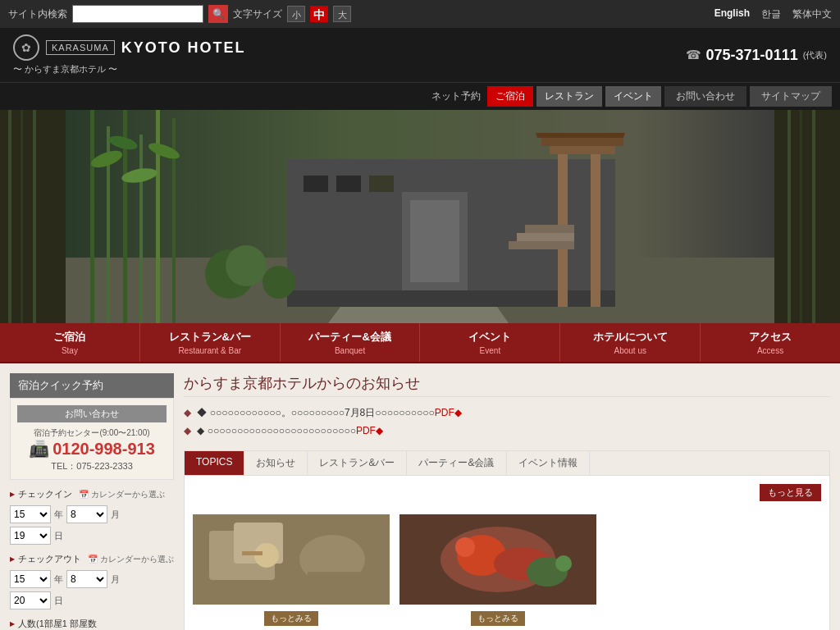 The image size is (840, 630). Describe the element at coordinates (131, 559) in the screenshot. I see `checkout-cal-link: 📅 カレンダーから選ぶ` at that location.